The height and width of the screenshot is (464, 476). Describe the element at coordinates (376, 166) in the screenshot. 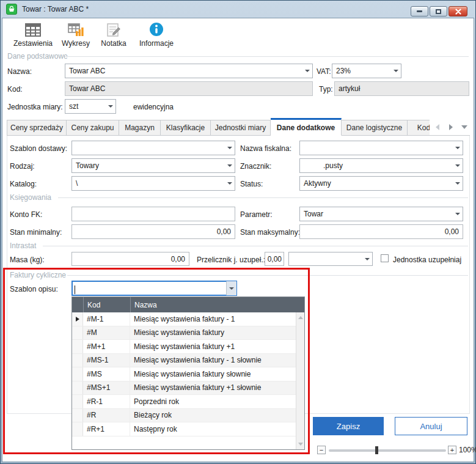

I see `znacznik-value: .pusty` at that location.